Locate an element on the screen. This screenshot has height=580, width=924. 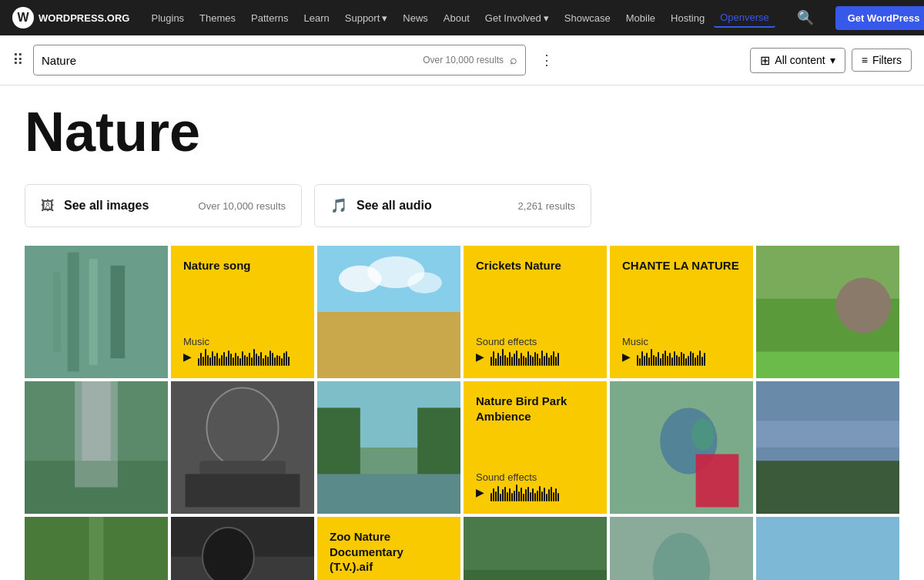
search-options-icon: ⋮ is located at coordinates (547, 60).